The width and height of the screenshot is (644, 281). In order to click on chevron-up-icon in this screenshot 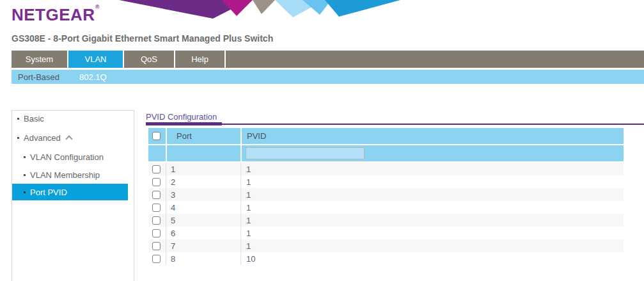, I will do `click(69, 138)`.